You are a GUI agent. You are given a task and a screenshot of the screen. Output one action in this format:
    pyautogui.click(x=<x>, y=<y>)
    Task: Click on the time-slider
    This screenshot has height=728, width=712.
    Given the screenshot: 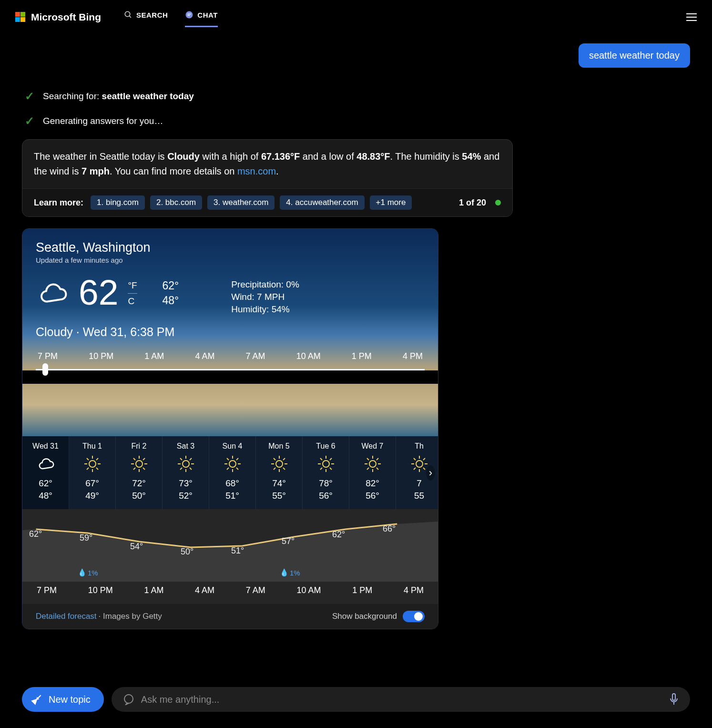 What is the action you would take?
    pyautogui.click(x=230, y=370)
    